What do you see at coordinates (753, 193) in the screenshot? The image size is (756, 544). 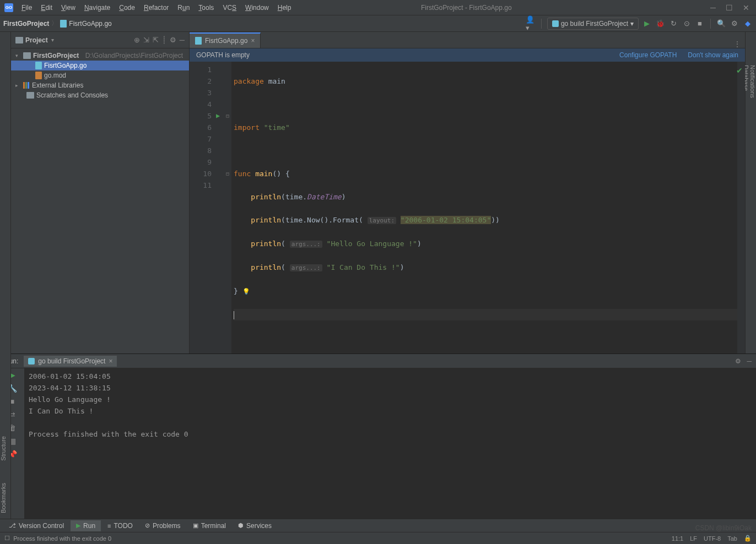 I see `right-tab-notifications: Notifications` at bounding box center [753, 193].